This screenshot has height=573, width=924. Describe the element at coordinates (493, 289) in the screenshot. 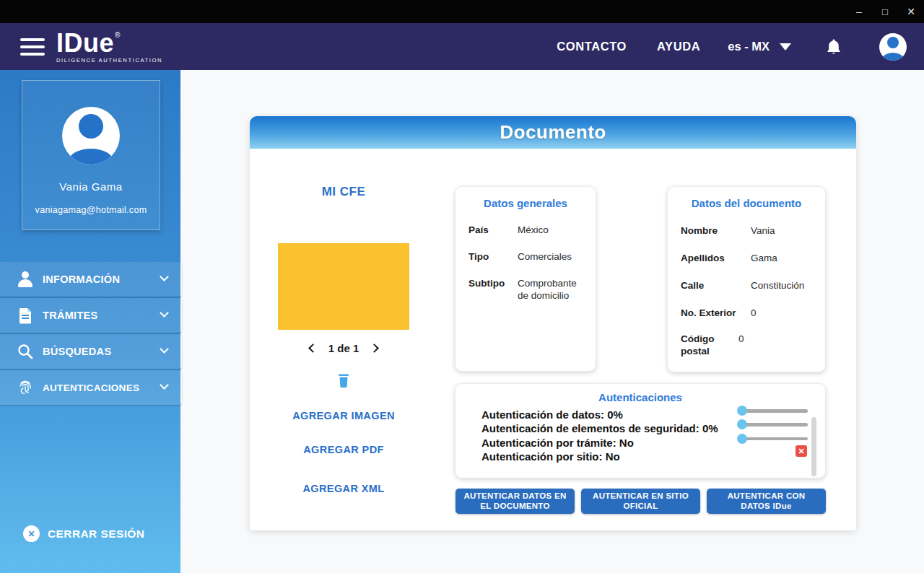

I see `row-label: Subtipo` at that location.